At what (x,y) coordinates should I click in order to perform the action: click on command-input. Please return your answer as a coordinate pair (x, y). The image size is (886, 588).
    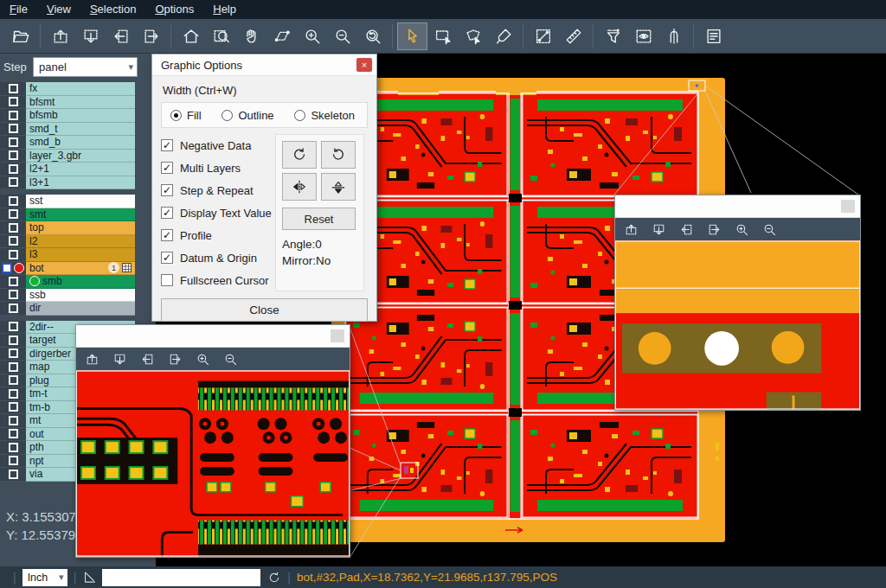
    Looking at the image, I should click on (182, 578).